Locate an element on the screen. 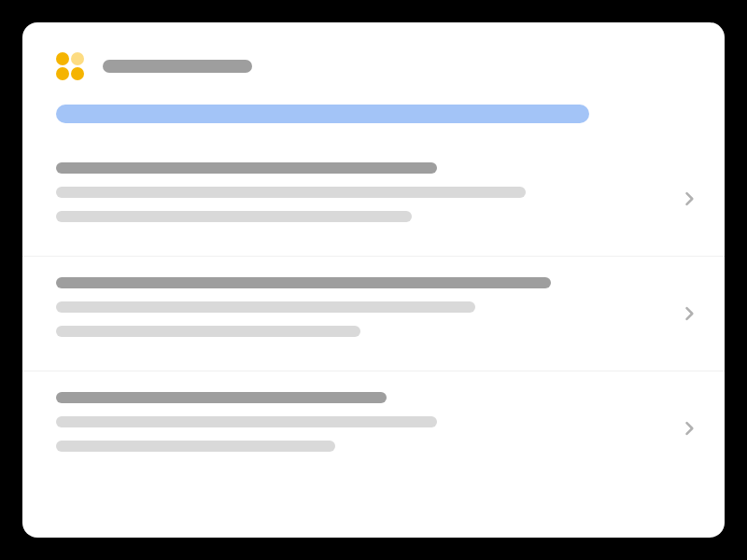  banner-row is located at coordinates (374, 102).